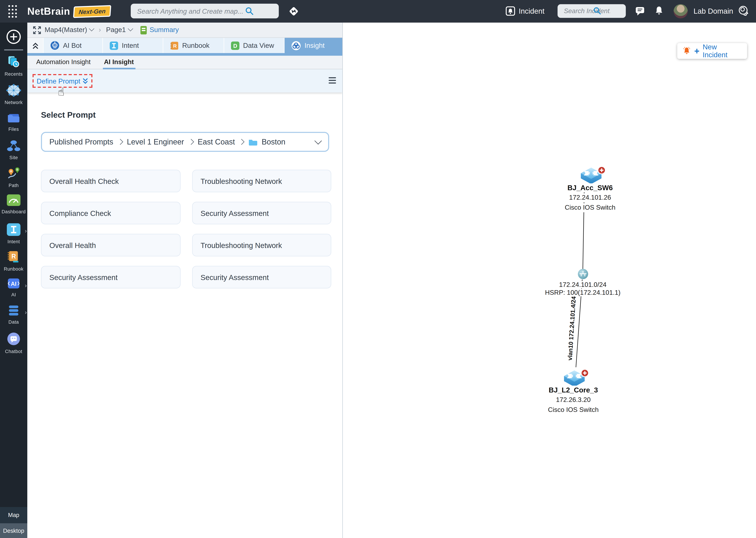 The image size is (756, 538). I want to click on left-sidebar: Recents Network Files Site A, so click(14, 280).